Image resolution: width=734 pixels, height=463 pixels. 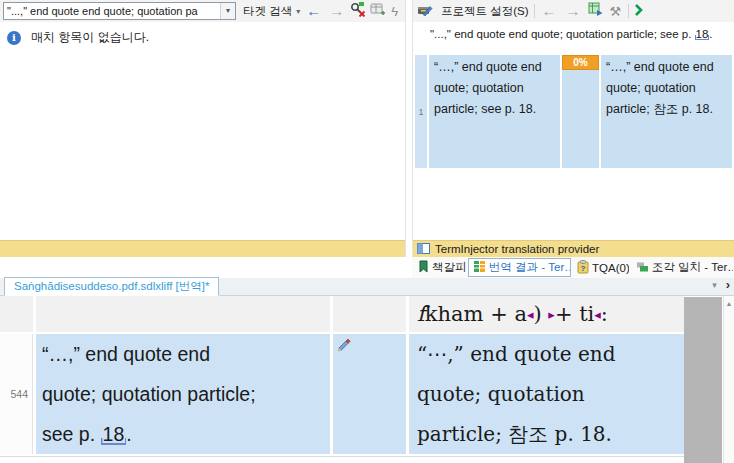 What do you see at coordinates (540, 314) in the screenshot?
I see `target-text: )` at bounding box center [540, 314].